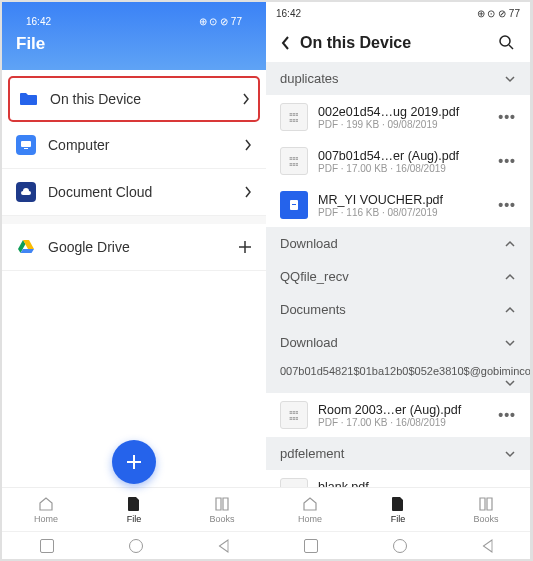  What do you see at coordinates (137, 247) in the screenshot?
I see `list-item-label: Google Drive` at bounding box center [137, 247].